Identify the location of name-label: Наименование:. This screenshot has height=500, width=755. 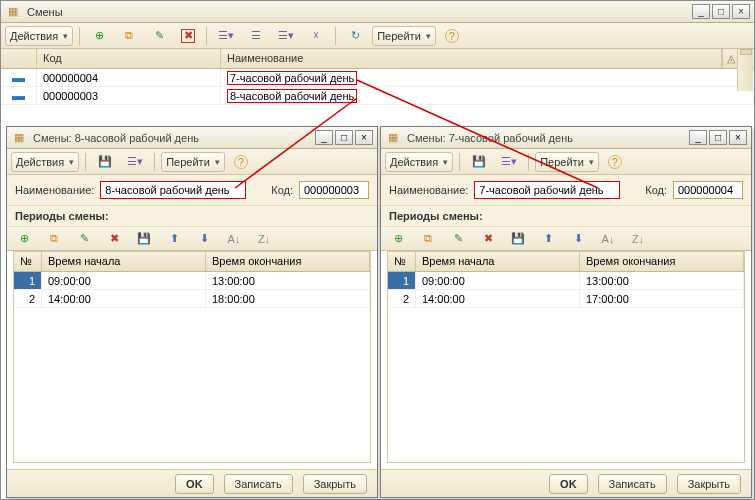
(428, 190).